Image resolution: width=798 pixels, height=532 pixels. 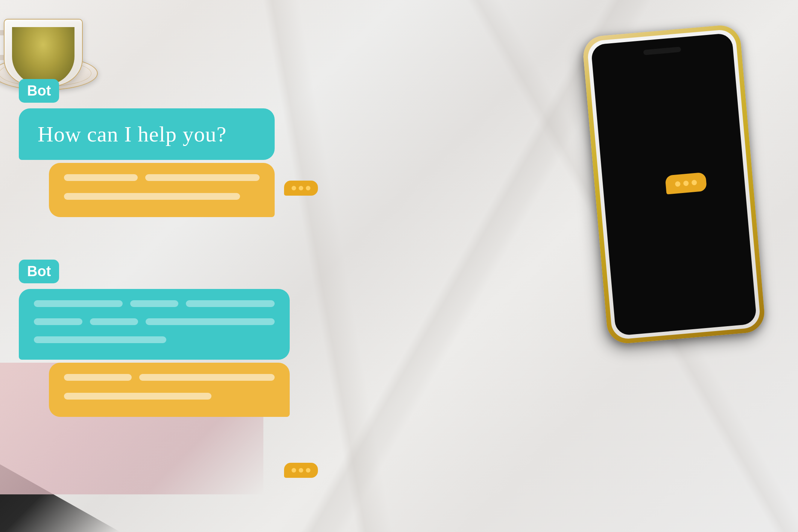 I want to click on smartphone, so click(x=674, y=184).